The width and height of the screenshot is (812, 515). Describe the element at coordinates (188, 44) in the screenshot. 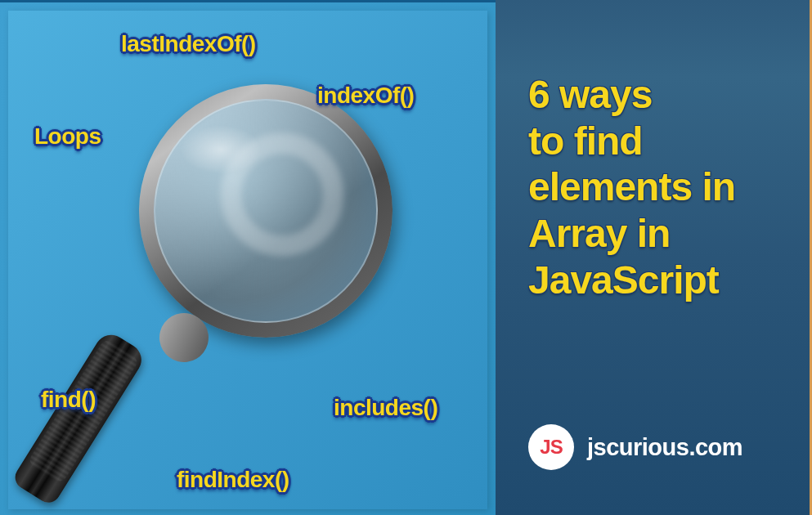

I see `label-lastindexof: lastIndexOf()` at that location.